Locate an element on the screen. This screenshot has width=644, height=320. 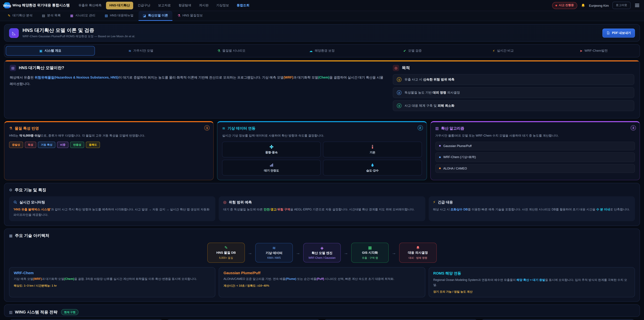
purpose-number-badge: 3 is located at coordinates (399, 106).